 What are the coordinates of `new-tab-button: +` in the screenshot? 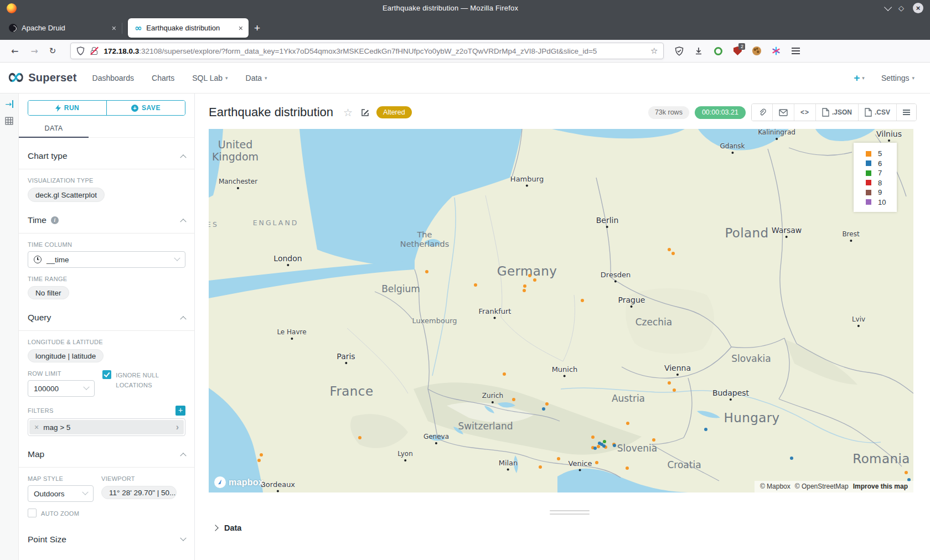 It's located at (257, 28).